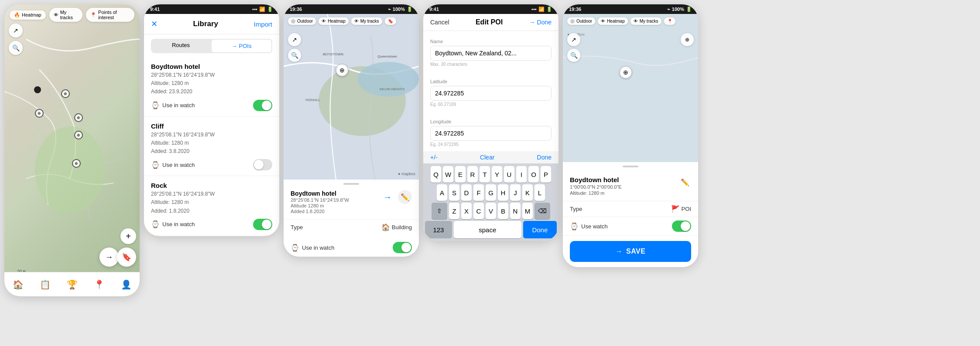  I want to click on done-button: → Done, so click(540, 22).